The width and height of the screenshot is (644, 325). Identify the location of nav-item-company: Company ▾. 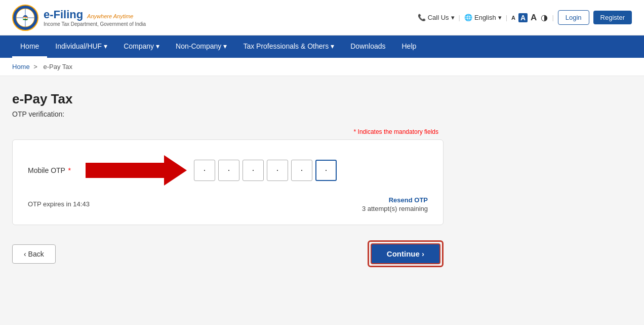
(142, 47).